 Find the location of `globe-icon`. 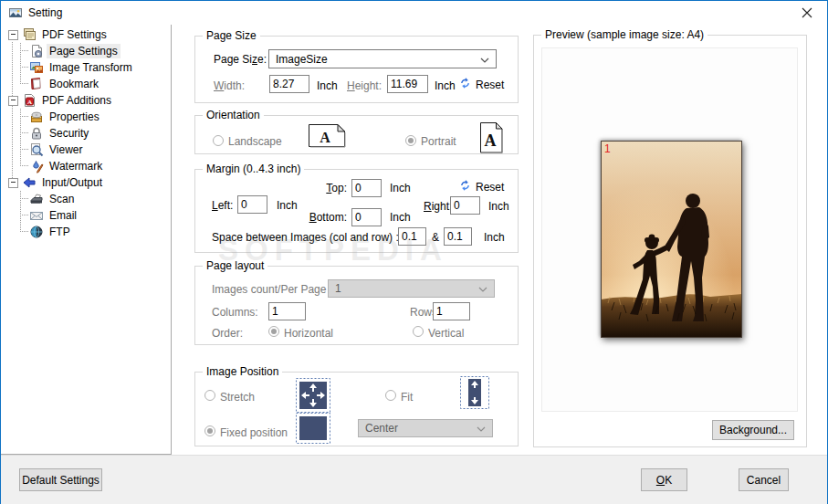

globe-icon is located at coordinates (37, 232).